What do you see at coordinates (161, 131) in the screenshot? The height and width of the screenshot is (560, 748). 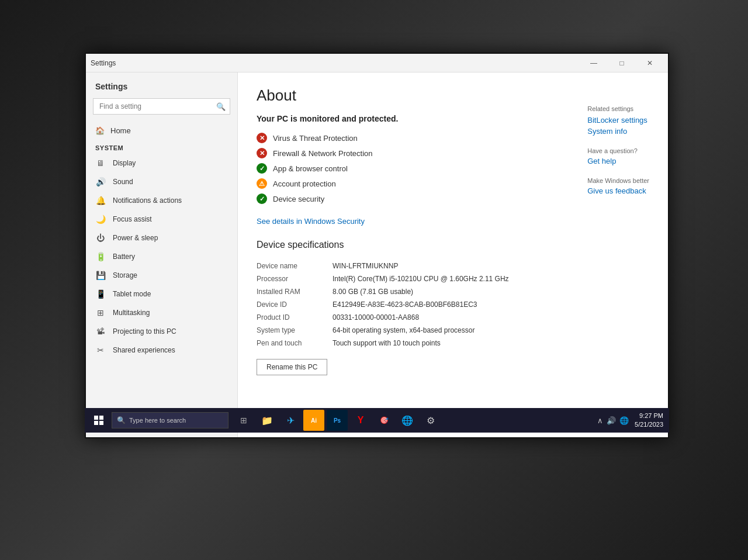 I see `sidebar-home: 🏠 Home` at bounding box center [161, 131].